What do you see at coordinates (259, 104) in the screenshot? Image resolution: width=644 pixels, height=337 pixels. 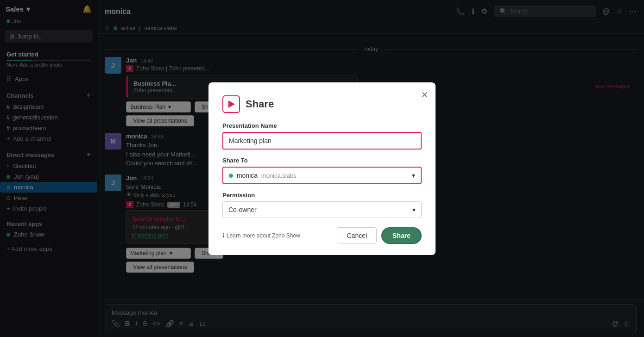 I see `modal-title: Share` at bounding box center [259, 104].